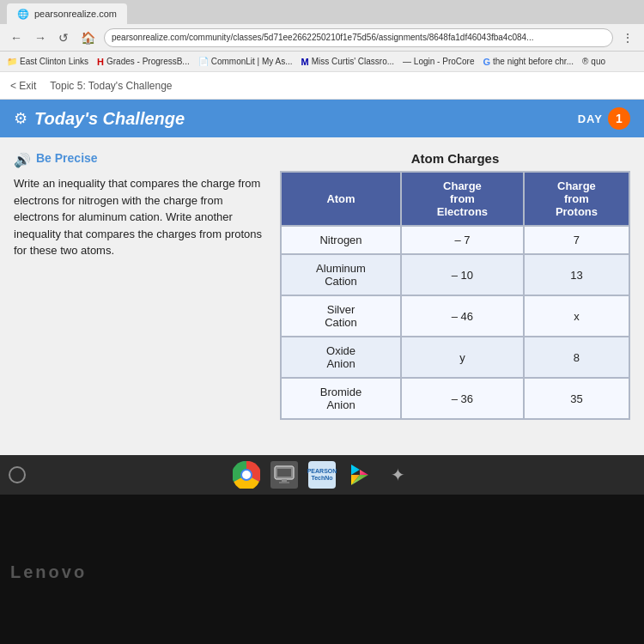 This screenshot has width=644, height=644. What do you see at coordinates (323, 474) in the screenshot?
I see `pearson-label: PEARSONTechNo` at bounding box center [323, 474].